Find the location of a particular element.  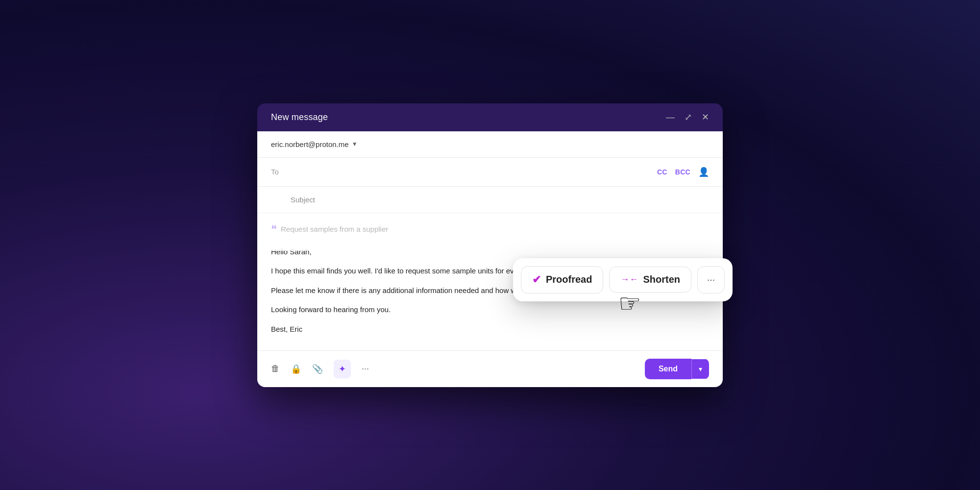

from-address: eric.norbert@proton.me ▼ is located at coordinates (315, 144).